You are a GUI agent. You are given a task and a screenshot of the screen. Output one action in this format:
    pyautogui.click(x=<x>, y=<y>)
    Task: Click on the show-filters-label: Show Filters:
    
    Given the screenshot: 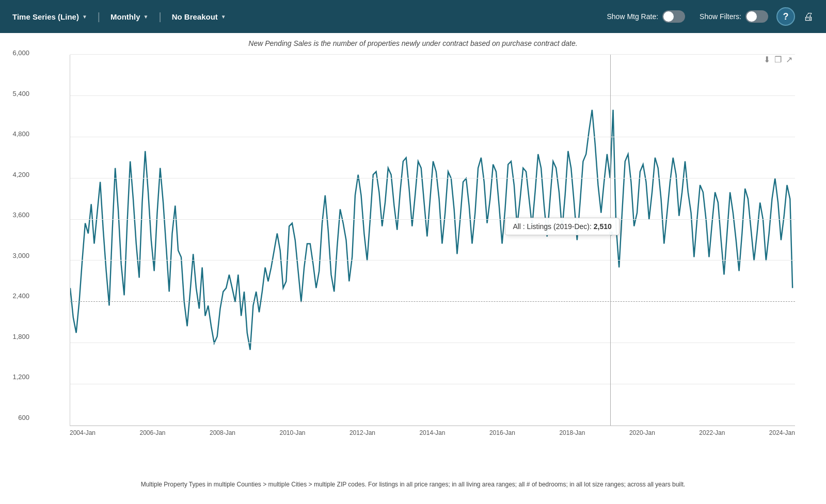 What is the action you would take?
    pyautogui.click(x=721, y=17)
    